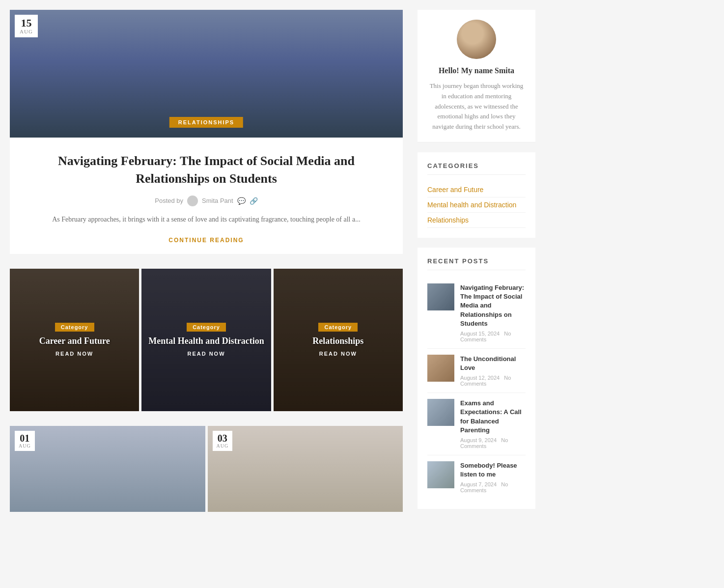  I want to click on featured-category-badge: RELATIONSHIPS, so click(206, 122).